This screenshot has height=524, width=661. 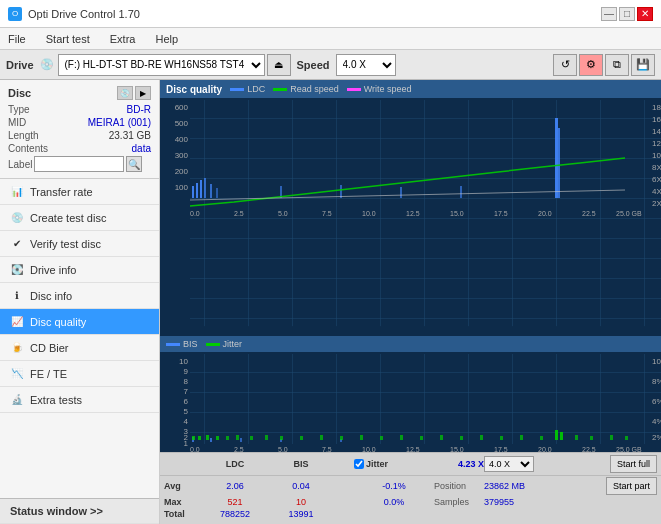 I want to click on disc-label-button: 🔍, so click(x=134, y=164).